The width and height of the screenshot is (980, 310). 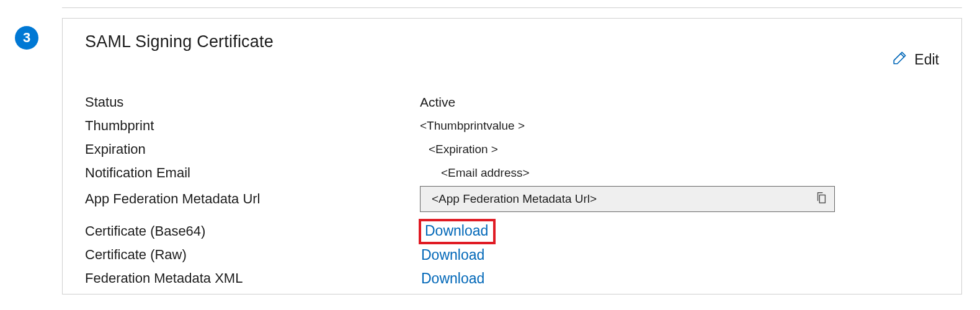 I want to click on field-certificate-raw: Certificate (Raw) Download, so click(x=512, y=255).